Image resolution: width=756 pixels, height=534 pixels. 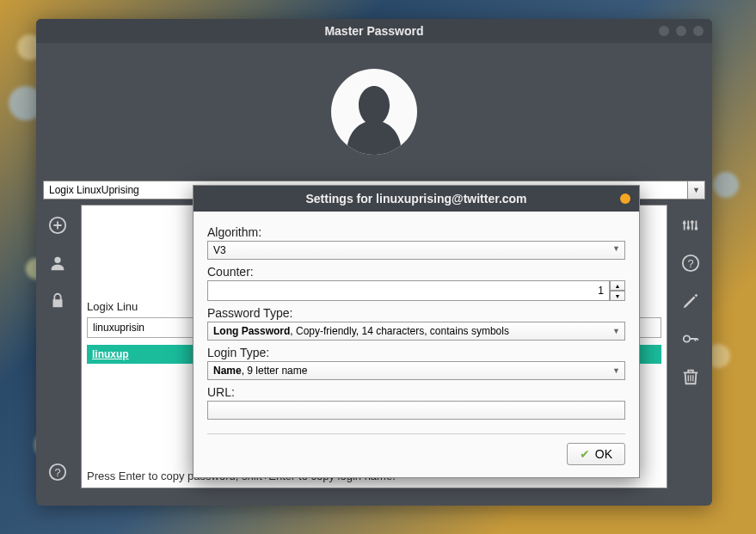 I want to click on key-icon, so click(x=691, y=339).